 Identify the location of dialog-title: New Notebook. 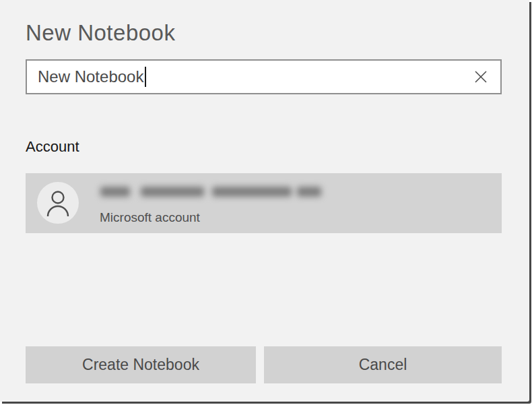
(100, 33).